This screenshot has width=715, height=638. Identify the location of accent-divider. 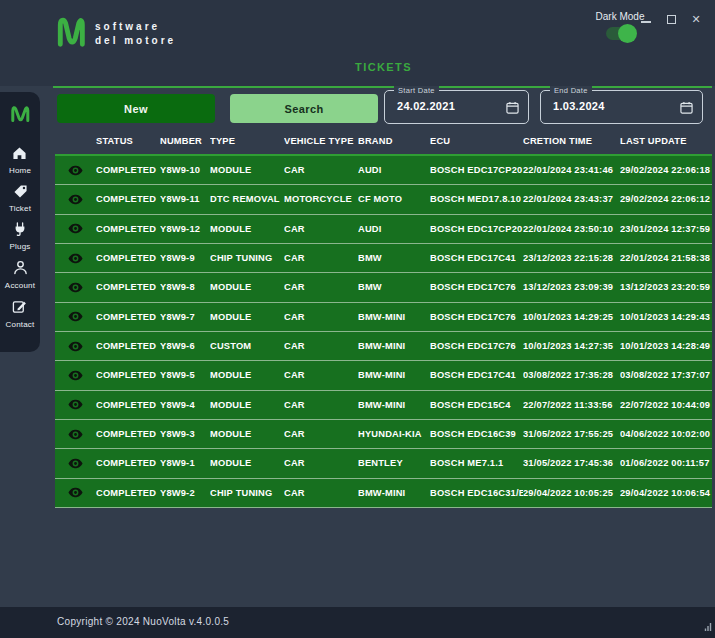
(382, 87).